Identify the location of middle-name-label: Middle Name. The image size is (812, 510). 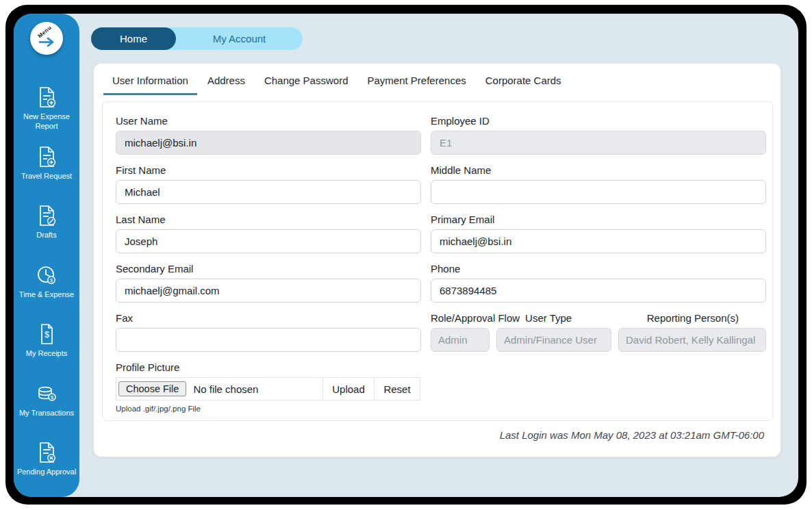
(598, 170).